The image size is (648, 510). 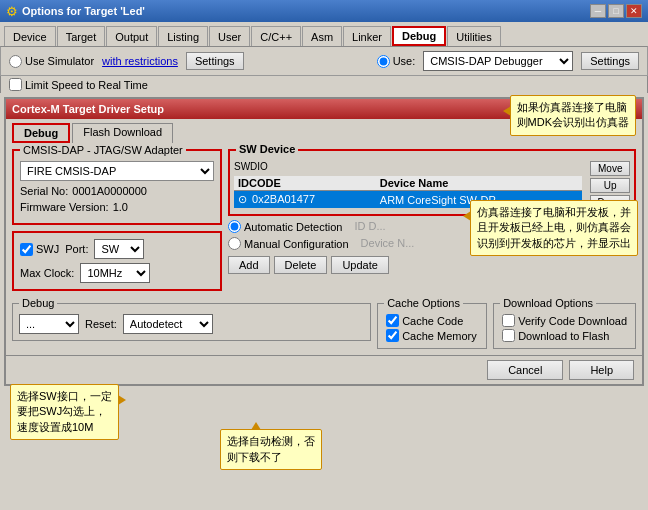 I want to click on settings-row: Use Simulator with restrictions Settings…, so click(x=324, y=61).